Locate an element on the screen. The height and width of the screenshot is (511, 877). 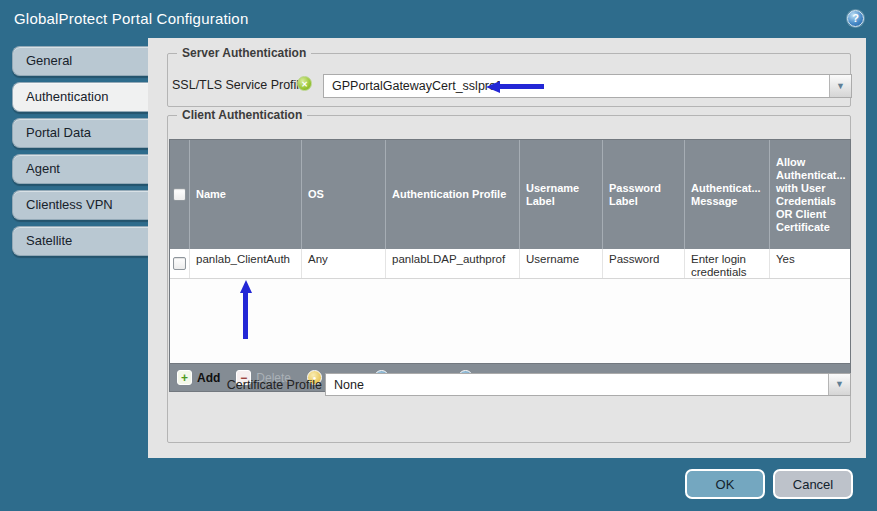
ssl-tls-profile-label: SSL/TLS Service Profile is located at coordinates (239, 85).